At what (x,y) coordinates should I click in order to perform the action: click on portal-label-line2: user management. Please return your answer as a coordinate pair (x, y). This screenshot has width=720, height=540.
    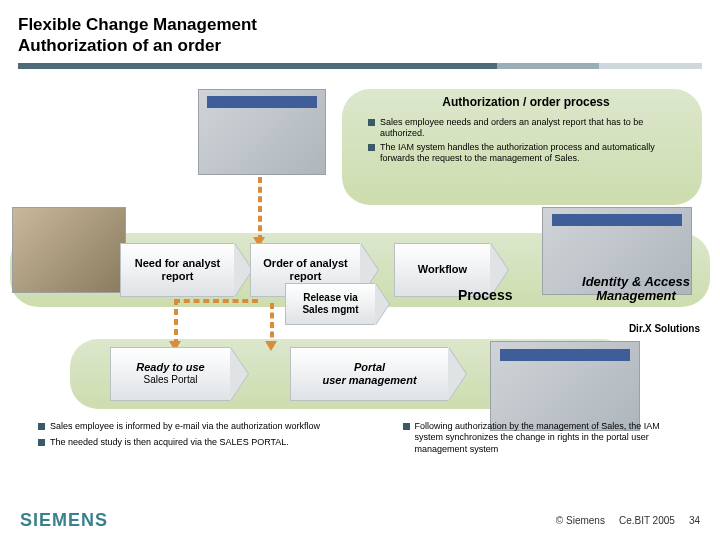
    Looking at the image, I should click on (369, 380).